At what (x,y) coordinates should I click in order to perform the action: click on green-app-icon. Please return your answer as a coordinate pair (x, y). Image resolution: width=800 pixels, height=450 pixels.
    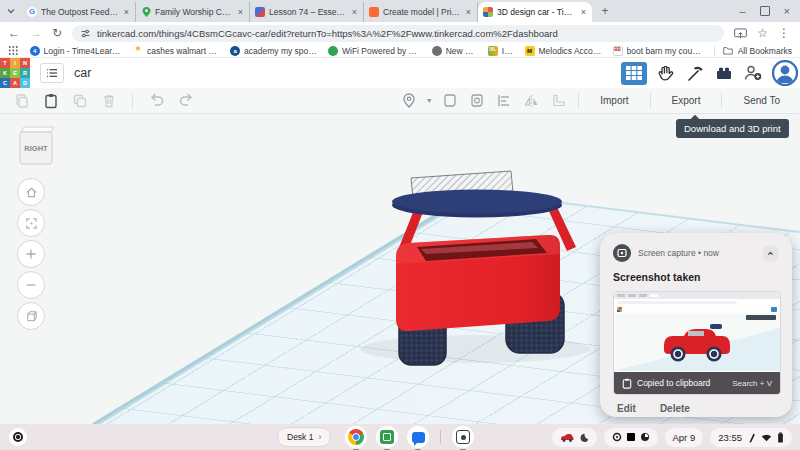
    Looking at the image, I should click on (387, 437).